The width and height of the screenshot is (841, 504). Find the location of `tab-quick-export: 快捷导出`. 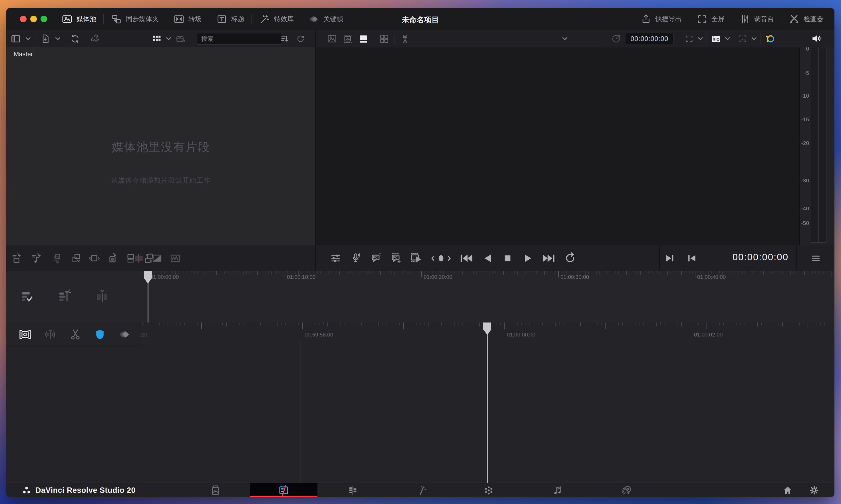

tab-quick-export: 快捷导出 is located at coordinates (661, 19).